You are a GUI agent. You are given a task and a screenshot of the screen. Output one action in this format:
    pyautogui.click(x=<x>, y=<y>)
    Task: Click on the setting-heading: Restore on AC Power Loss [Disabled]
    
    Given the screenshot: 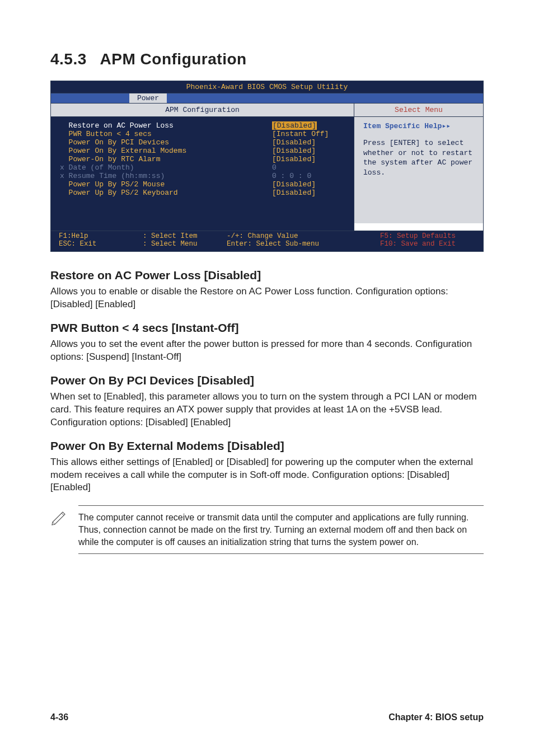 What is the action you would take?
    pyautogui.click(x=267, y=275)
    